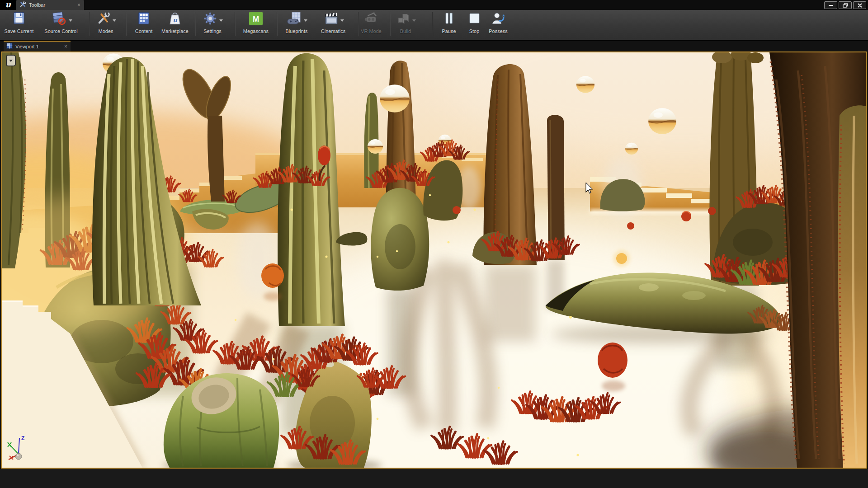 Image resolution: width=868 pixels, height=488 pixels. Describe the element at coordinates (256, 19) in the screenshot. I see `svg-text: M` at that location.